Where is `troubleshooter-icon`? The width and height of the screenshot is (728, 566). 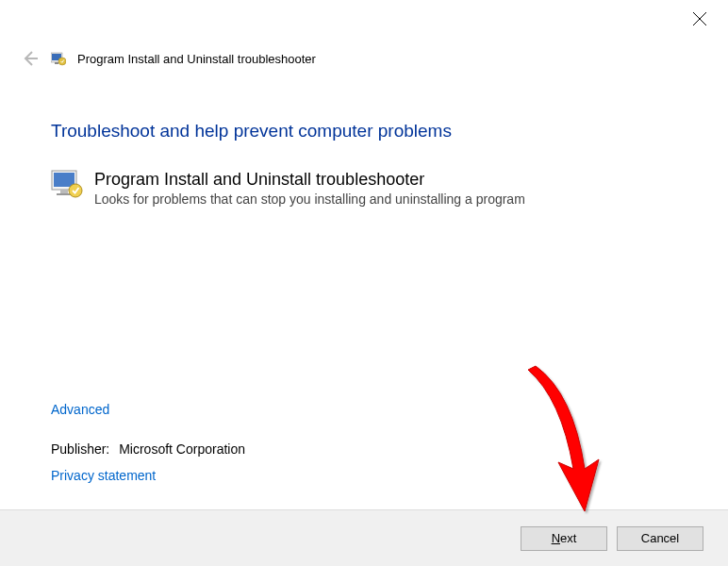
troubleshooter-icon is located at coordinates (67, 184).